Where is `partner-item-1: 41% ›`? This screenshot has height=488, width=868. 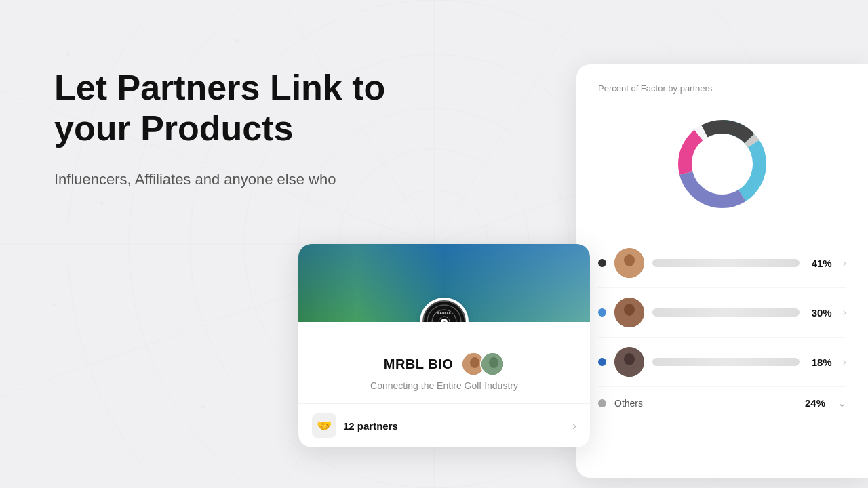
partner-item-1: 41% › is located at coordinates (722, 263).